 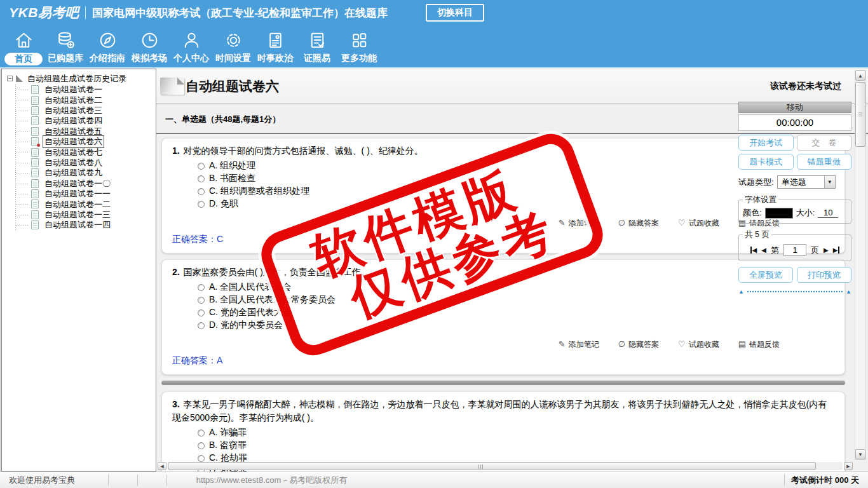 I want to click on toolbar-item-bought: 已购题库, so click(x=65, y=46).